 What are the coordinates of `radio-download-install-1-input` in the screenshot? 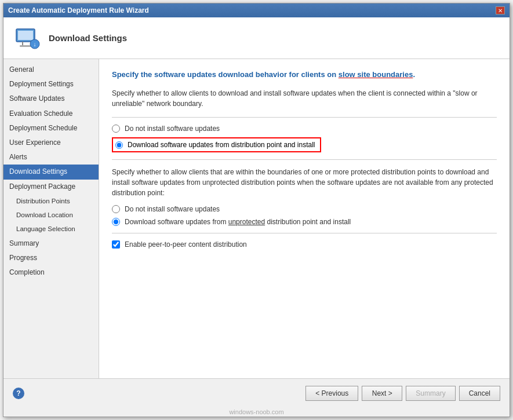 It's located at (119, 145).